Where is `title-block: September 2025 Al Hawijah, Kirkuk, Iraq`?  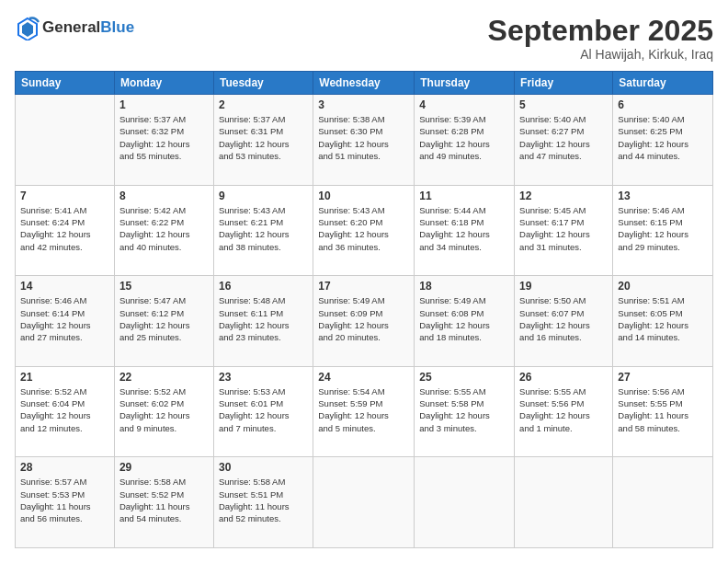 title-block: September 2025 Al Hawijah, Kirkuk, Iraq is located at coordinates (601, 39).